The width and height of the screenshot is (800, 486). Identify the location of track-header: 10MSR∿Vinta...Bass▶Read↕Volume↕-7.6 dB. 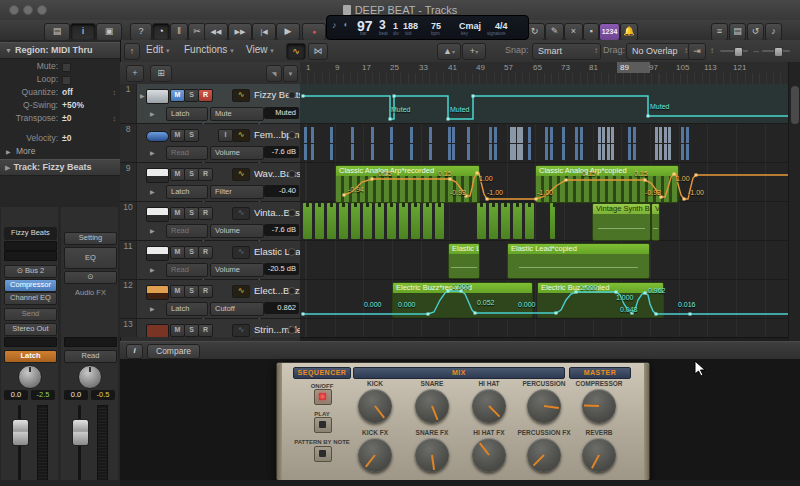
(210, 222).